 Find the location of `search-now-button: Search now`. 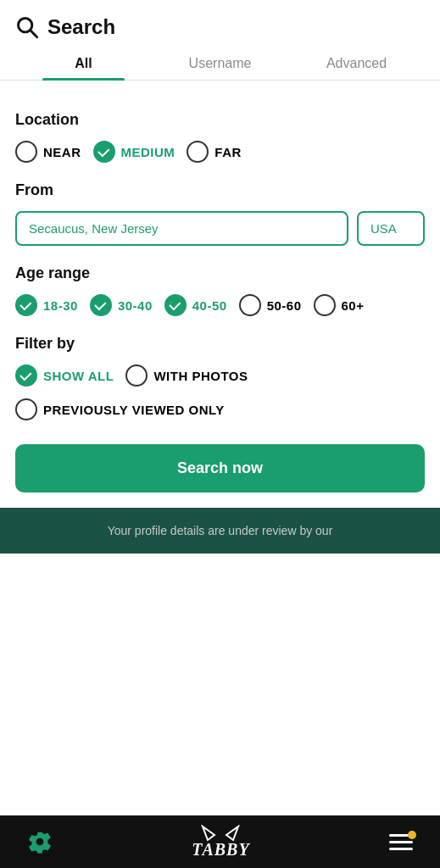

search-now-button: Search now is located at coordinates (220, 468).